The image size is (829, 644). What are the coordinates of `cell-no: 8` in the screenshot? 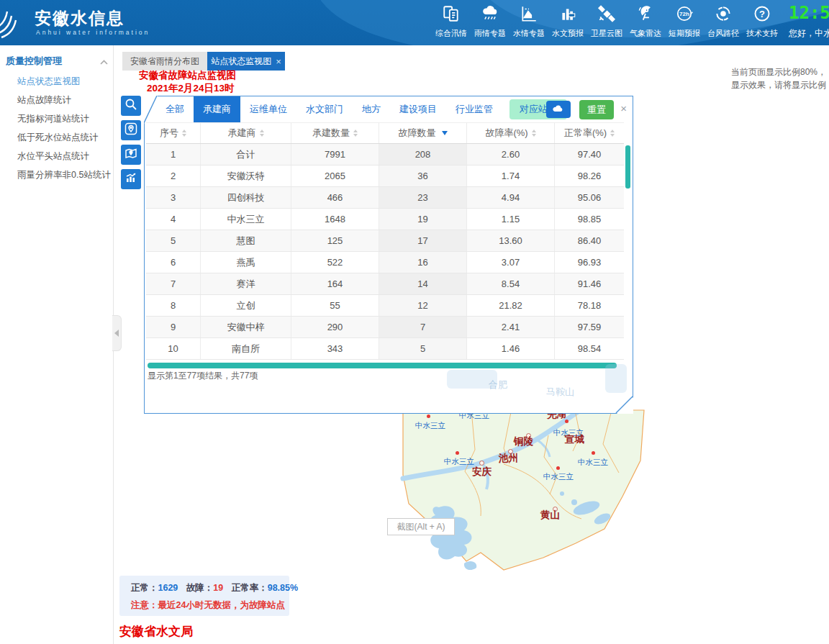 It's located at (173, 305).